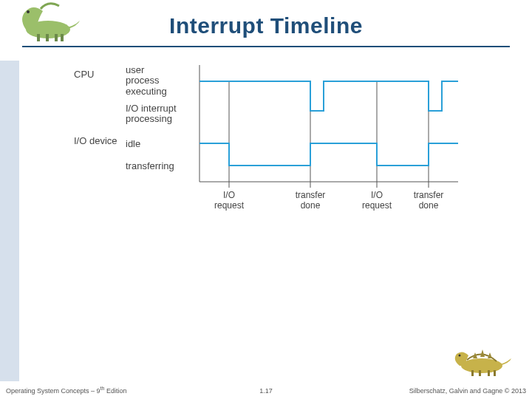 The height and width of the screenshot is (399, 532). I want to click on xtick-3-line2: done, so click(429, 205).